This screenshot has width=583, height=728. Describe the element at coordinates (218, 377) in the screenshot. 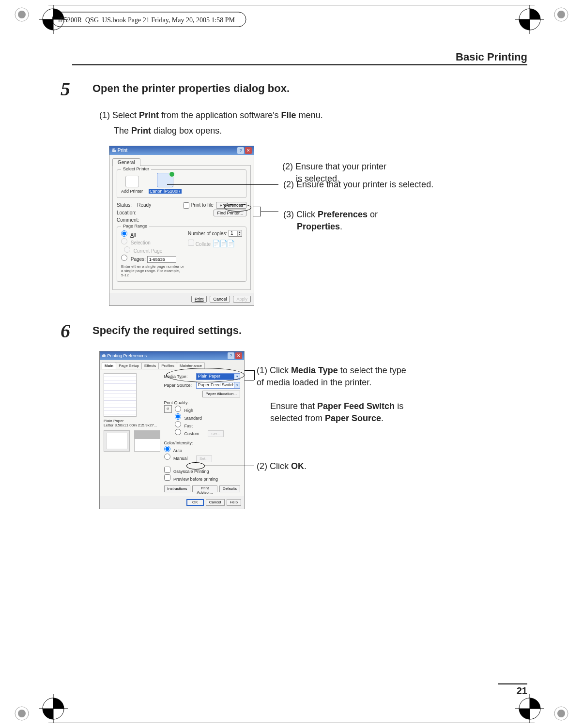

I see `media-type-select: Plain Paper▾` at that location.